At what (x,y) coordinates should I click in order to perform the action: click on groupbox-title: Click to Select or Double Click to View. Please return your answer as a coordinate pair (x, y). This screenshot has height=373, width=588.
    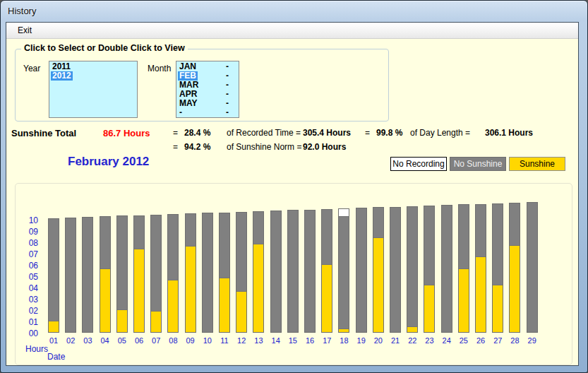
    Looking at the image, I should click on (104, 48).